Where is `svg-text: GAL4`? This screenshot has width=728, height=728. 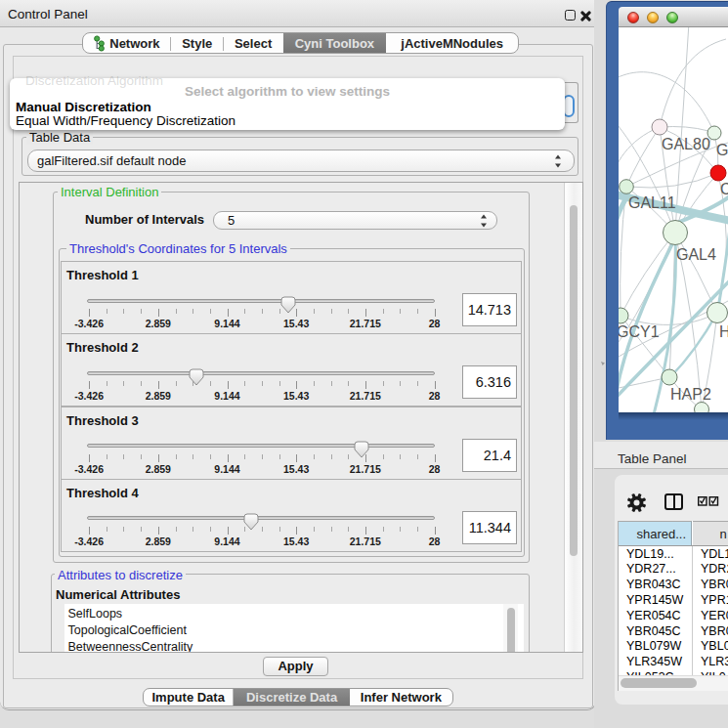 svg-text: GAL4 is located at coordinates (696, 254).